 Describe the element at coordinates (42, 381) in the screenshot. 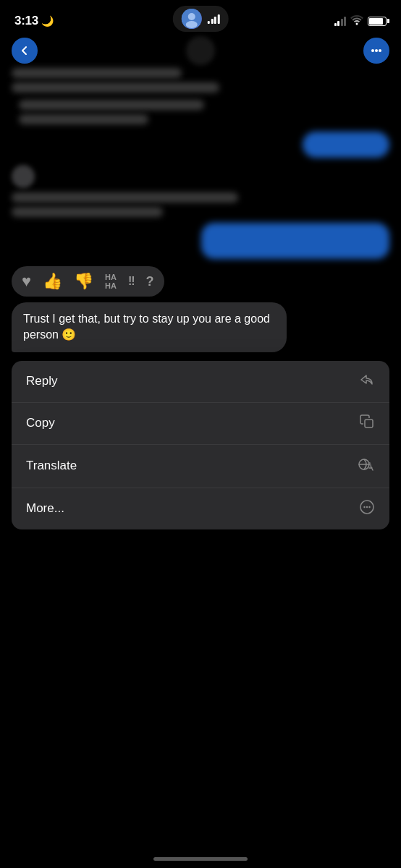

I see `reply-label: Reply` at that location.